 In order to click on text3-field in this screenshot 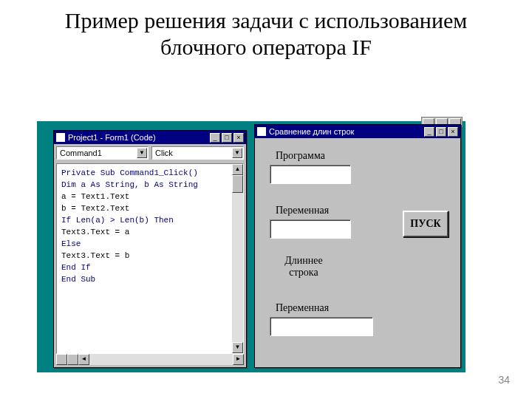, I will do `click(321, 327)`.